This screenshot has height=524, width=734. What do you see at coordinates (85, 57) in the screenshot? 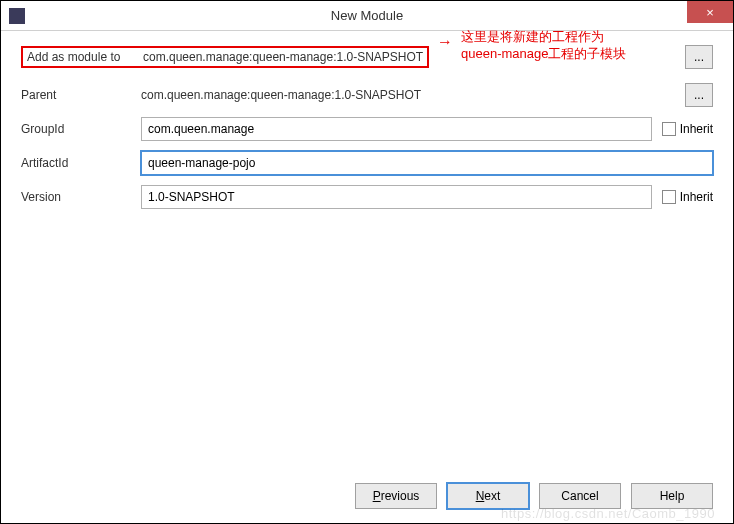
I see `add-as-module-label: Add as module to` at bounding box center [85, 57].